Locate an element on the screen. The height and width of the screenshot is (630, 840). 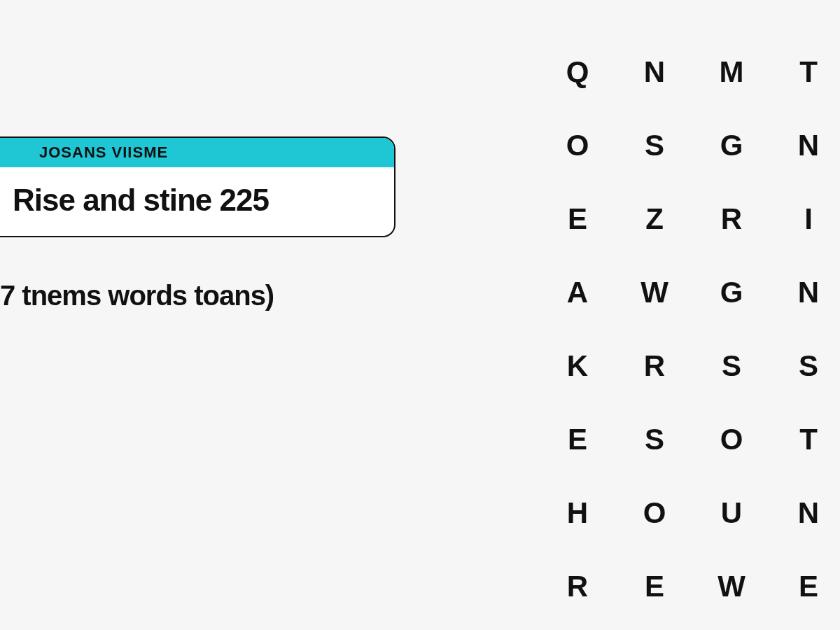
grid-cell: U is located at coordinates (732, 512).